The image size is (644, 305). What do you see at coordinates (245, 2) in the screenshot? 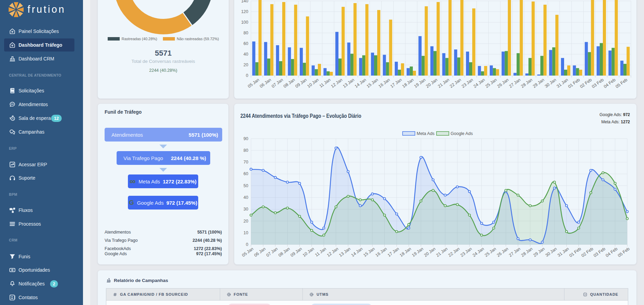
I see `svg-text: 140` at bounding box center [245, 2].